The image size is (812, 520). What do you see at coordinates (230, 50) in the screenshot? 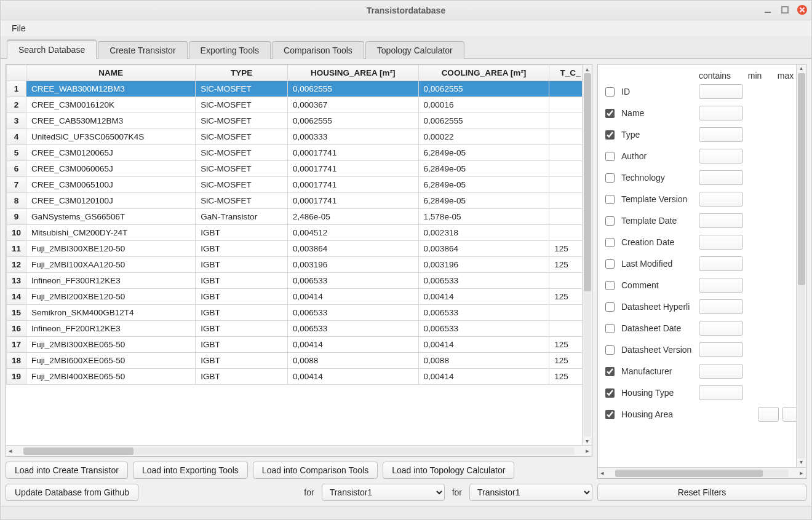
I see `tab-exporting-tools: Exporting Tools` at bounding box center [230, 50].